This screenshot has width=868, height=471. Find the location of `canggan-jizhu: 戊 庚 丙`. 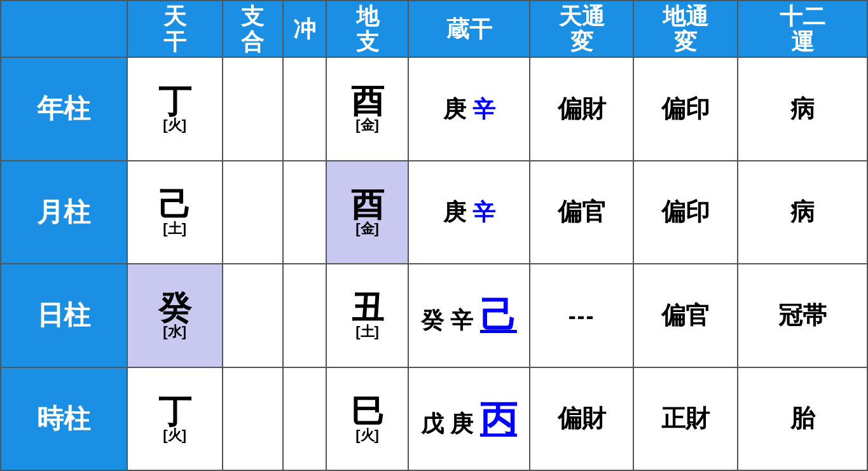

canggan-jizhu: 戊 庚 丙 is located at coordinates (469, 419).